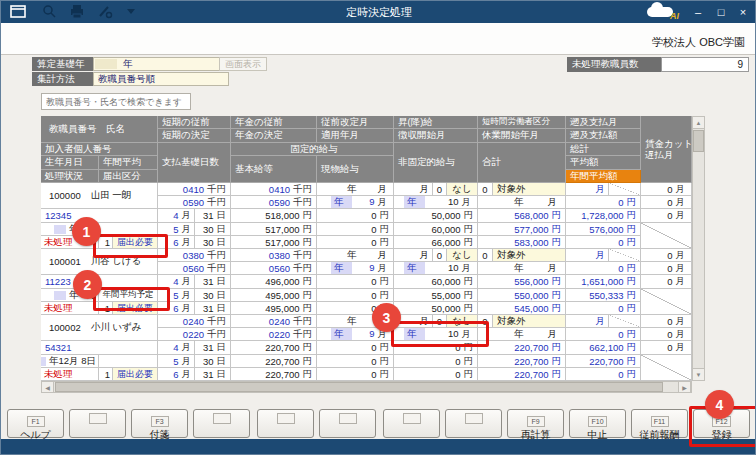 The image size is (756, 455). What do you see at coordinates (522, 308) in the screenshot?
I see `total-pay-cell: 545,000円` at bounding box center [522, 308].